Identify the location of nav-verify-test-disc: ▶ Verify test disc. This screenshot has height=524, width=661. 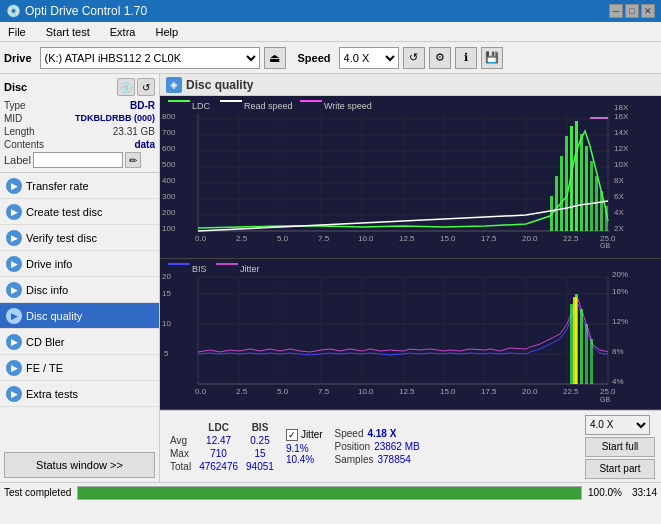
(80, 238).